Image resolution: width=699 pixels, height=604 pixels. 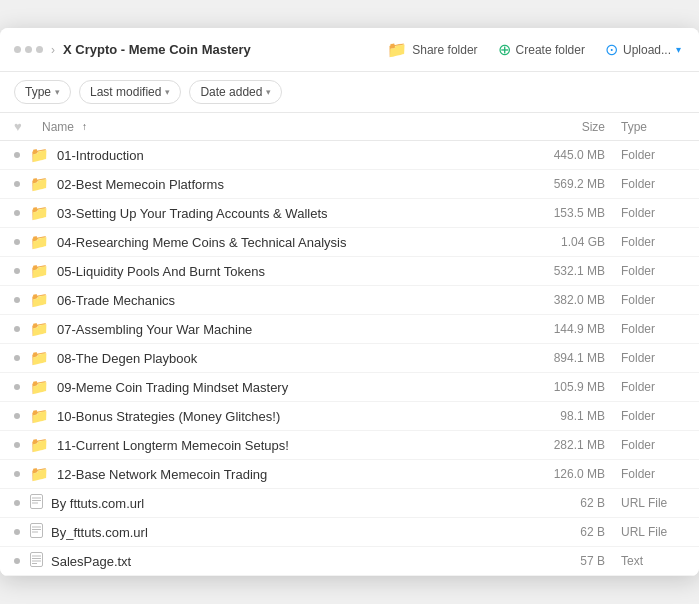 I want to click on date-added-chevron-icon: ▾, so click(x=268, y=92).